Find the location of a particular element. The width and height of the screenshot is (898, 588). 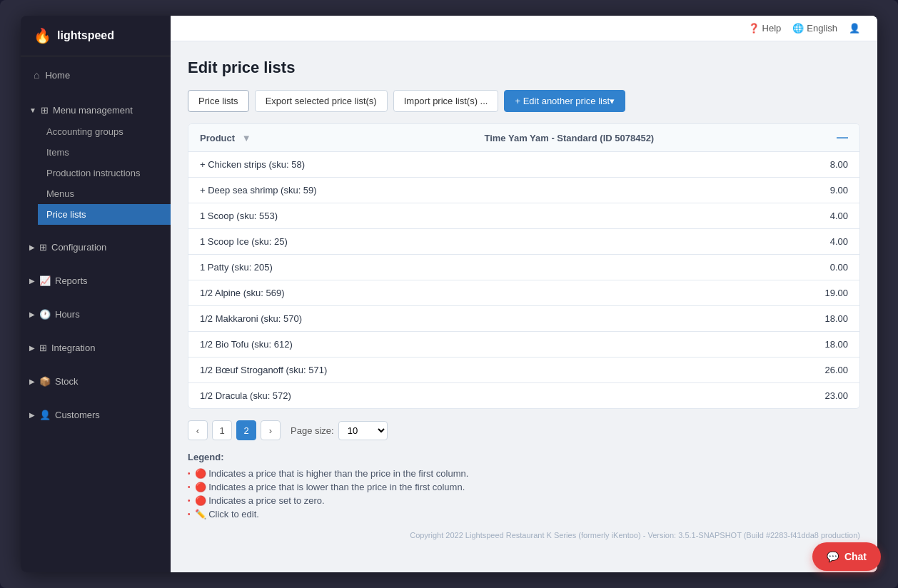

sidebar-section-stock: ▶ 📦 Stock is located at coordinates (96, 381).